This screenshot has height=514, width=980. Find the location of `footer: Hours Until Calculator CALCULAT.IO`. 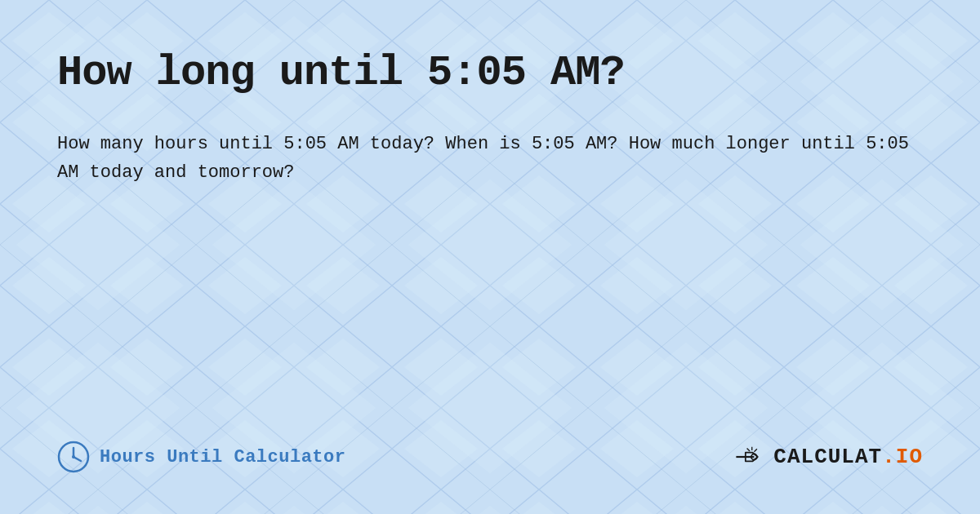

footer: Hours Until Calculator CALCULAT.IO is located at coordinates (490, 461).